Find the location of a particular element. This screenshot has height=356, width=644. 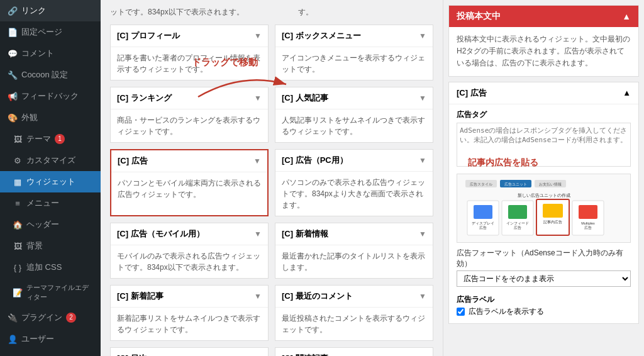

sidebar-item-tools: 🔨 ツール is located at coordinates (50, 353).